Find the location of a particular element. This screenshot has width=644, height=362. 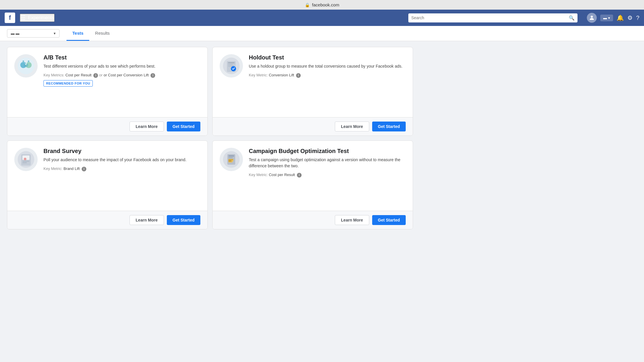

brand-survey-card-footer: Learn More Get Started is located at coordinates (107, 220).